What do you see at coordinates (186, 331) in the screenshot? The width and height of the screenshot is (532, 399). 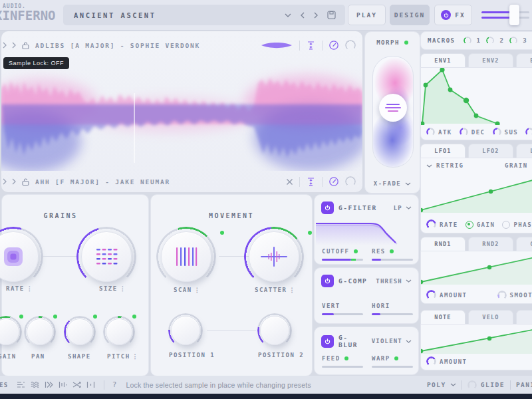 I see `position1-knob` at bounding box center [186, 331].